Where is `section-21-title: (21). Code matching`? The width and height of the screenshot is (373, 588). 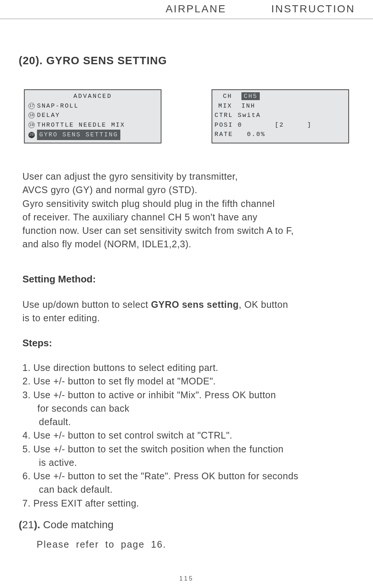
section-21-title: (21). Code matching is located at coordinates (185, 525).